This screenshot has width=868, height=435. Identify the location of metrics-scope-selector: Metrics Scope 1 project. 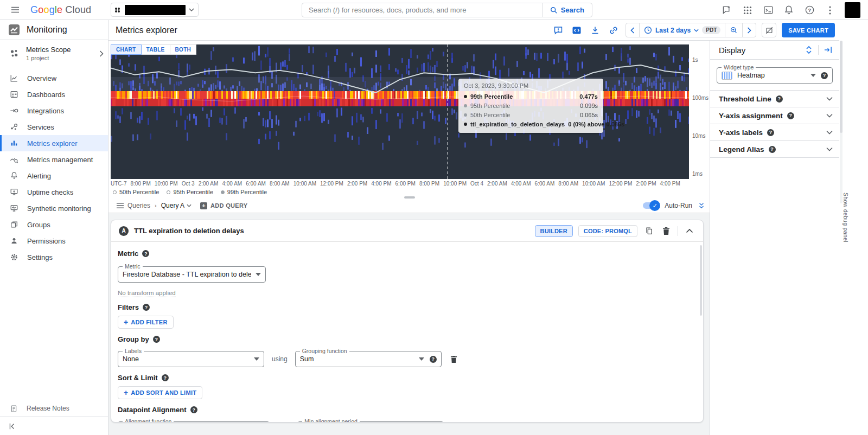
(54, 53).